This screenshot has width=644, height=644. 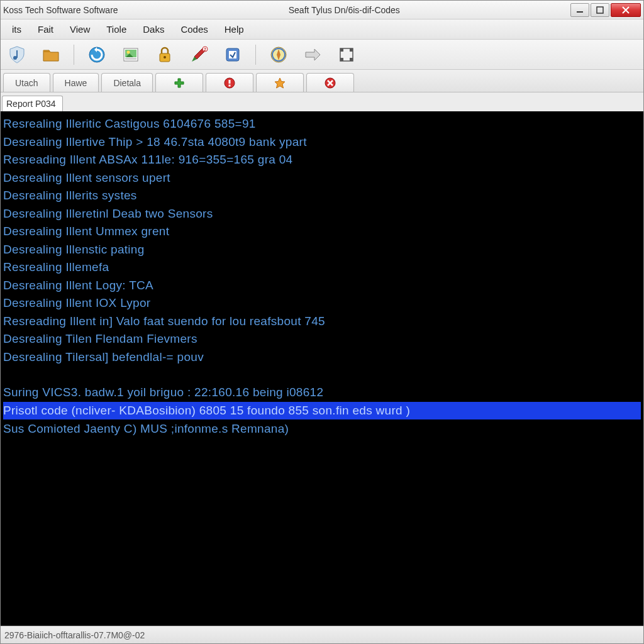 I want to click on console-line: Resreading Illent in] Valo faat suendo f…, so click(x=322, y=322).